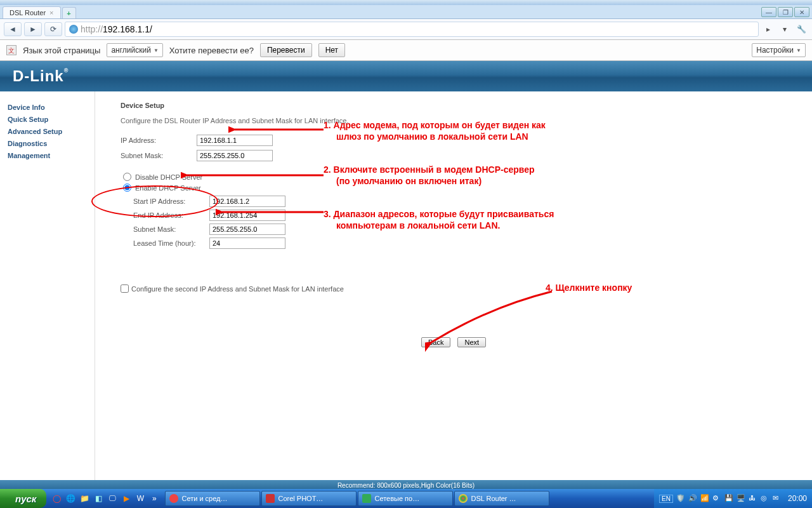 The image size is (812, 508). I want to click on task-item-1: Сети и сред…, so click(213, 498).